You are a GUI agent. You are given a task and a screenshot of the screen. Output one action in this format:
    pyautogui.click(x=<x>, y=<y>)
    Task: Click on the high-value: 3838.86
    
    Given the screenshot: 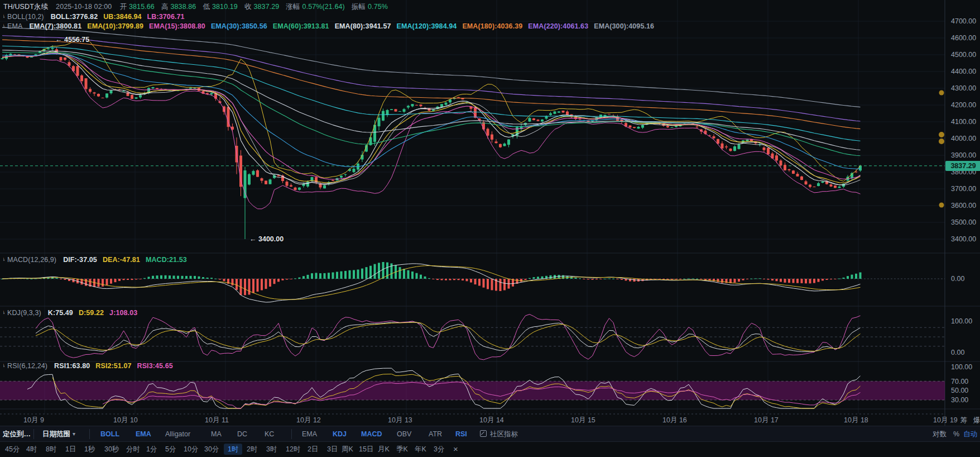 What is the action you would take?
    pyautogui.click(x=183, y=7)
    